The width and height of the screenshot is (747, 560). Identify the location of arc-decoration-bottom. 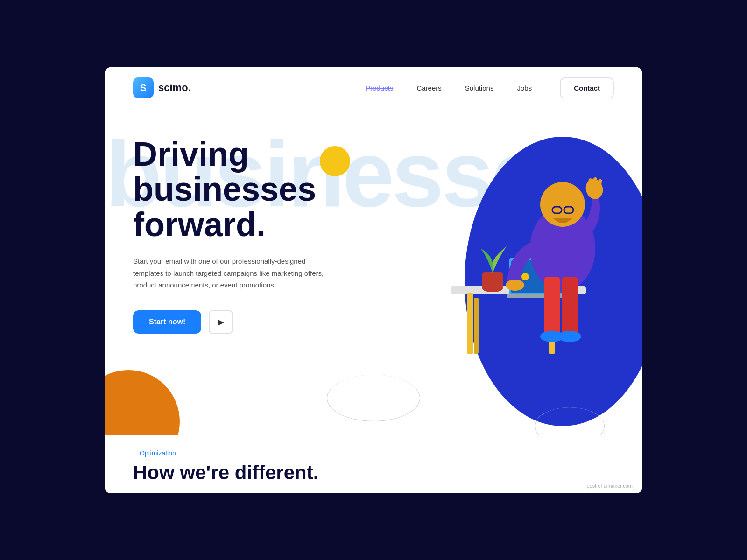
(374, 398).